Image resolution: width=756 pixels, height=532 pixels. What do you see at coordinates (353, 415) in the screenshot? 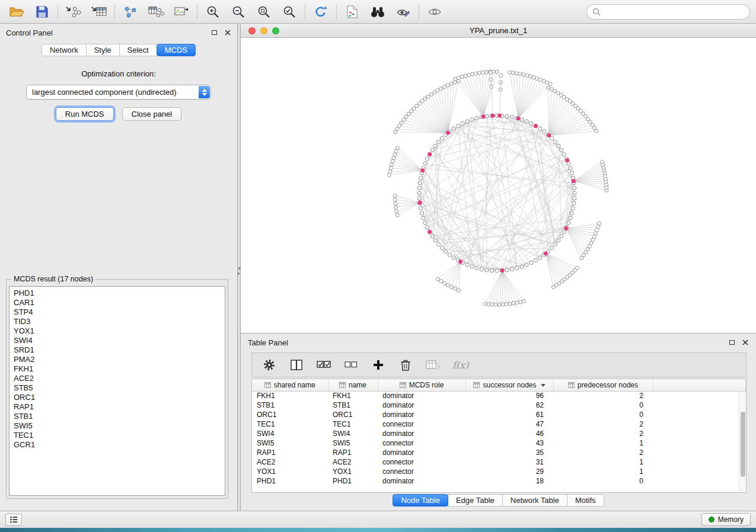
I see `cell-name: ORC1` at bounding box center [353, 415].